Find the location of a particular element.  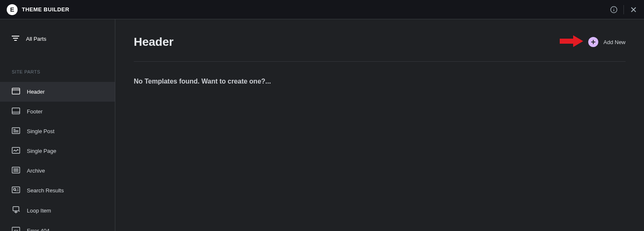

add-new-wrap: Add New is located at coordinates (593, 42).